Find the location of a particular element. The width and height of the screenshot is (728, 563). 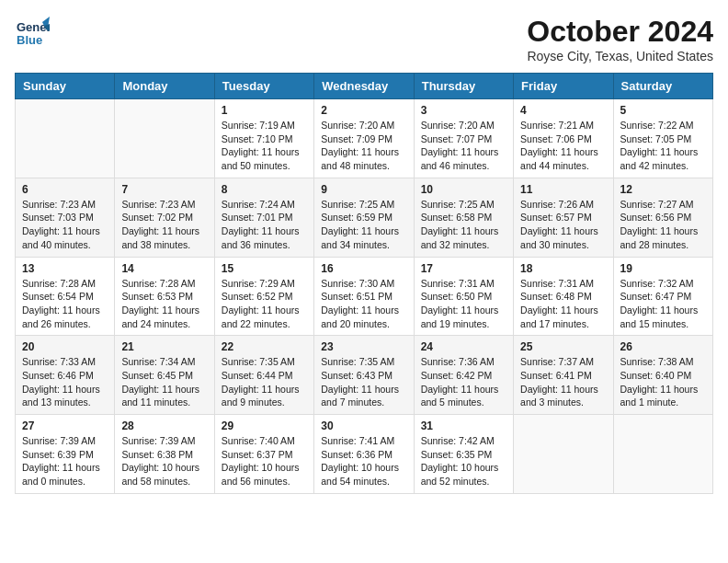

day-number: 28 is located at coordinates (164, 426).